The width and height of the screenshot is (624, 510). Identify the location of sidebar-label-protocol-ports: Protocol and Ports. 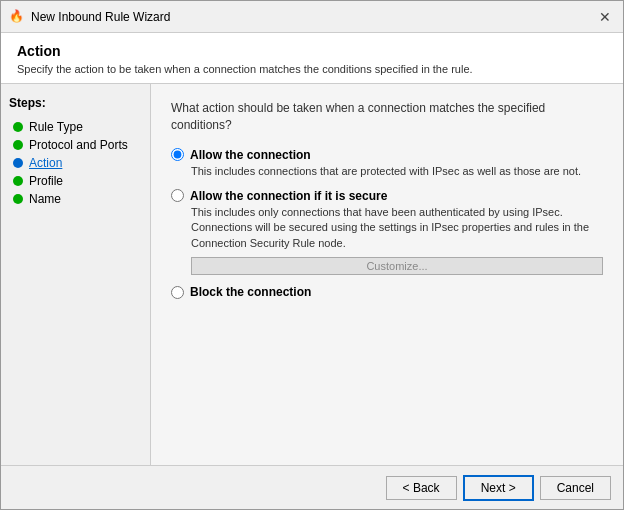
(78, 145).